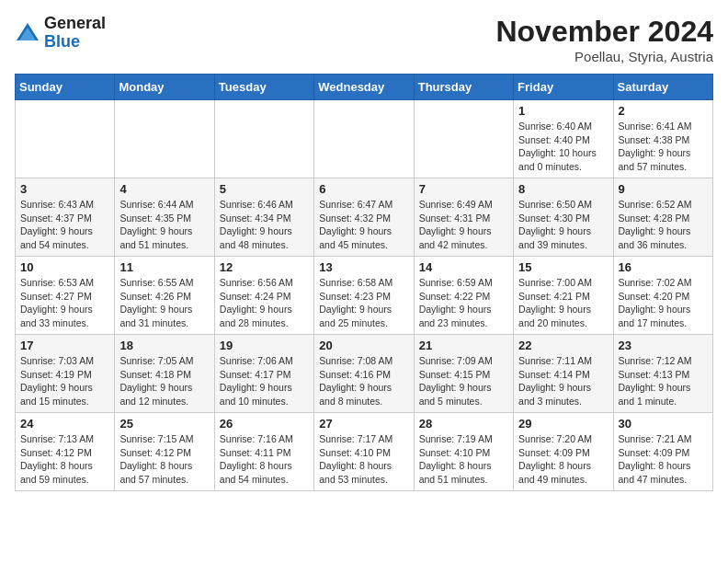 Image resolution: width=728 pixels, height=563 pixels. Describe the element at coordinates (64, 460) in the screenshot. I see `day-info: Sunrise: 7:13 AM Sunset: 4:12 PM Dayligh…` at that location.